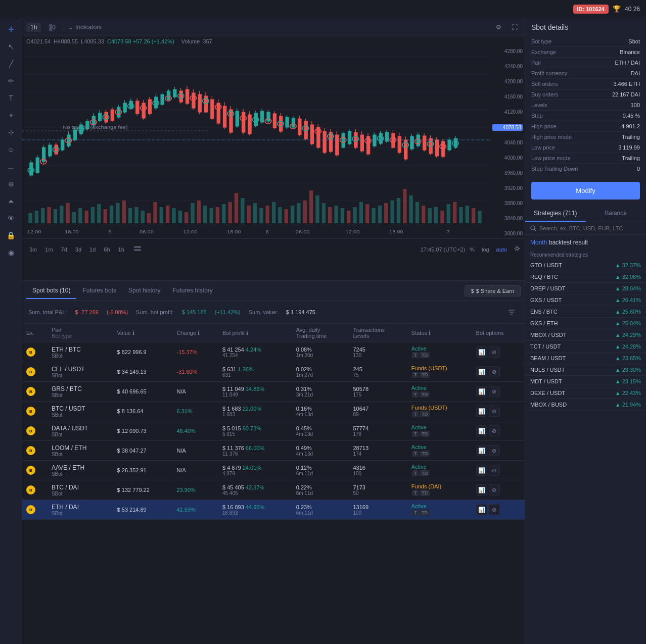 This screenshot has height=644, width=646. I want to click on strategy-item: DEXE / USDT ▲22.43%, so click(585, 393).